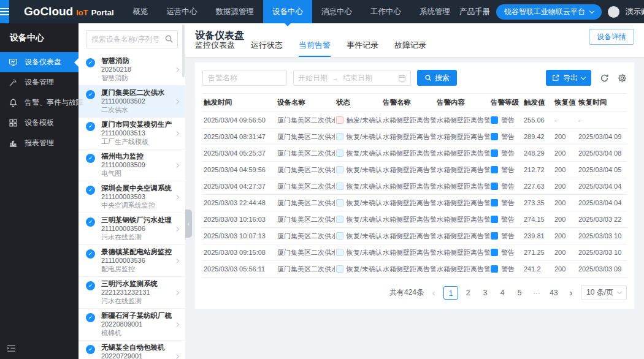  I want to click on end-date-placeholder: 结束日期, so click(358, 78).